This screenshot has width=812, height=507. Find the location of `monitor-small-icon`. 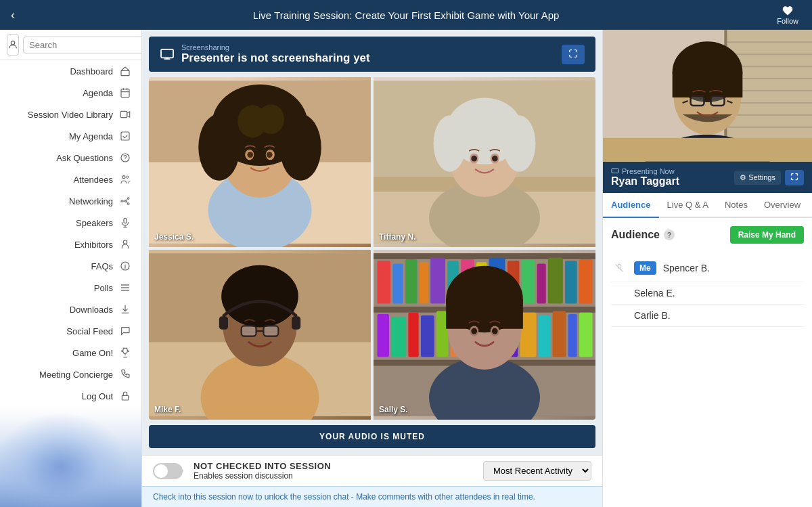

monitor-small-icon is located at coordinates (615, 171).